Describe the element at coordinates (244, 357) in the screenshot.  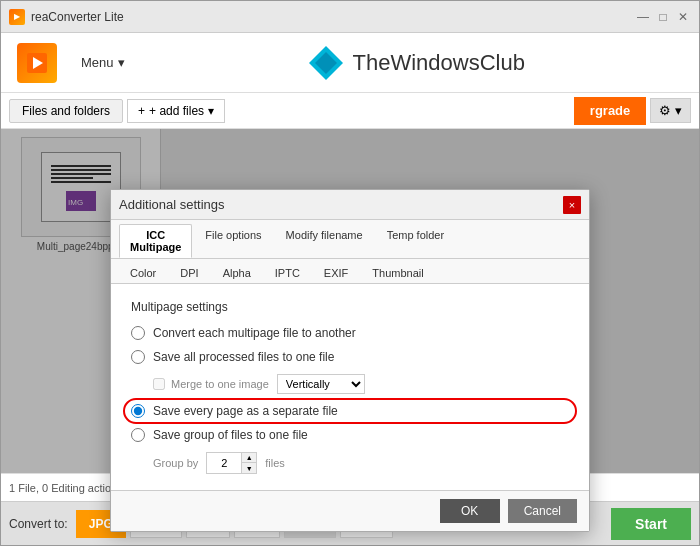
I see `radio-label-2: Save all processed files to one file` at that location.